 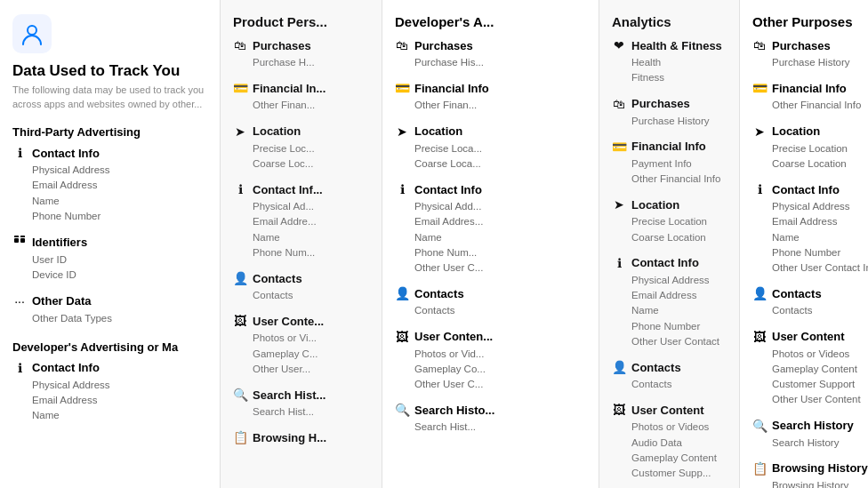 I want to click on an-location: ➤ Location Precise Location Coarse Locat…, so click(x=669, y=221).